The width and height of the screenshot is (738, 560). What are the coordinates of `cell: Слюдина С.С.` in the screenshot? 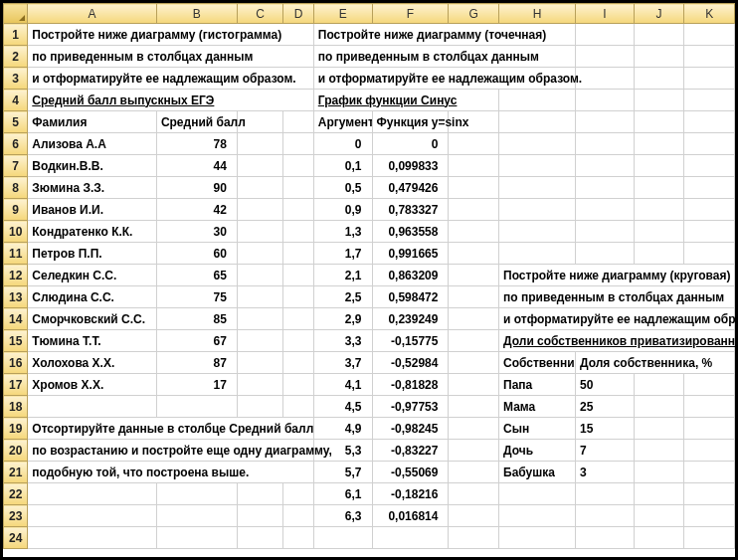 It's located at (92, 297).